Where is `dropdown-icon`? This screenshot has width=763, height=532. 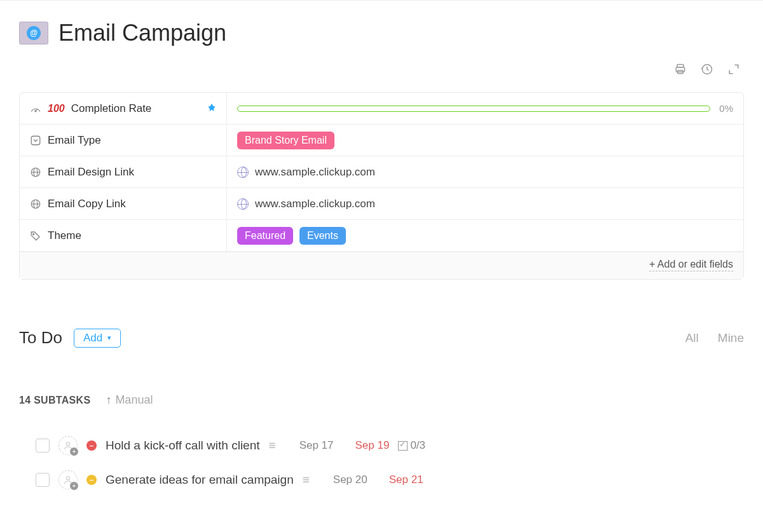
dropdown-icon is located at coordinates (36, 140).